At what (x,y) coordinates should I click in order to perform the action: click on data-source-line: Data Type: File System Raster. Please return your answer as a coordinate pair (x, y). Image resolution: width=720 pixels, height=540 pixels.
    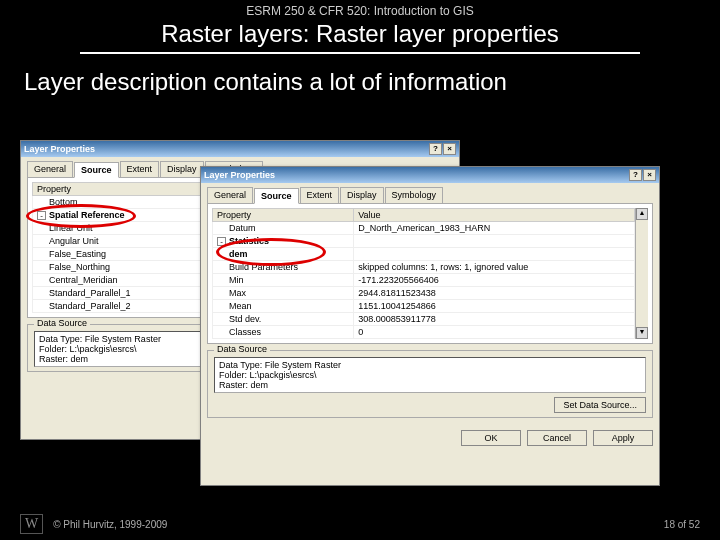
    Looking at the image, I should click on (430, 365).